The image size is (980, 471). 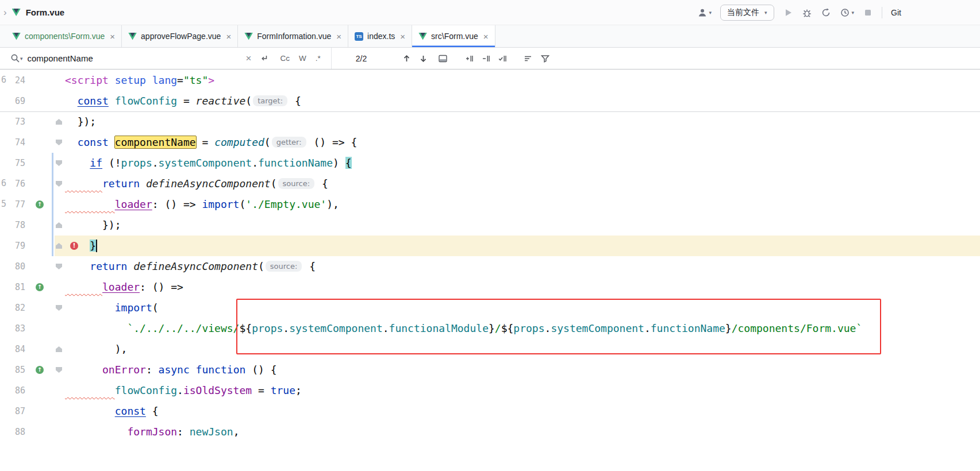 What do you see at coordinates (137, 59) in the screenshot?
I see `search-input` at bounding box center [137, 59].